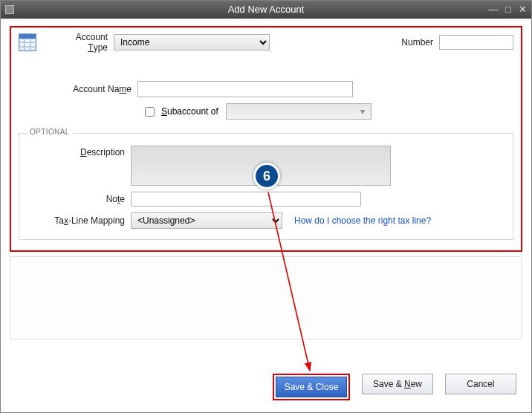 The width and height of the screenshot is (532, 413). Describe the element at coordinates (27, 42) in the screenshot. I see `account-table-icon` at that location.